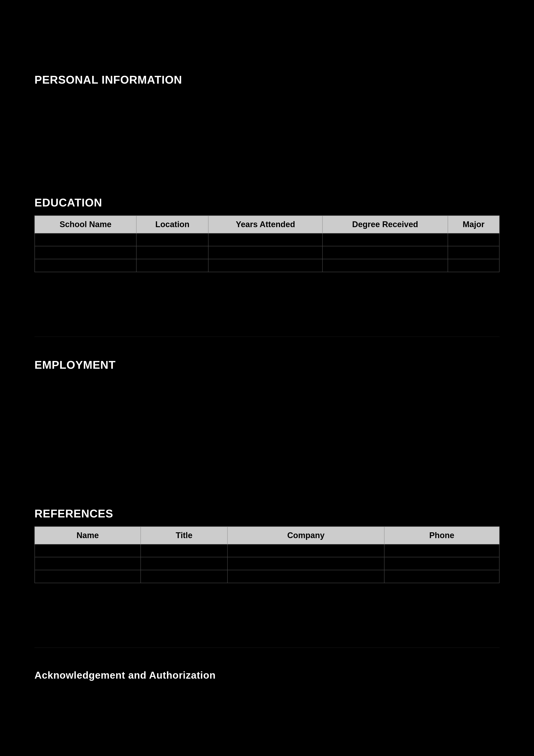 The height and width of the screenshot is (756, 534). What do you see at coordinates (172, 265) in the screenshot?
I see `education-row-3-location` at bounding box center [172, 265].